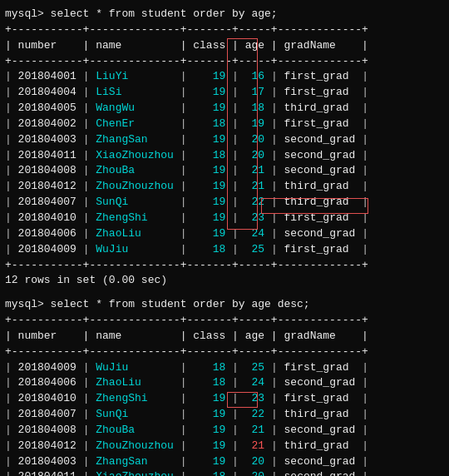 The height and width of the screenshot is (476, 449). Describe the element at coordinates (224, 30) in the screenshot. I see `table1-sep-top: +-----------+--------------+-------+----…` at that location.